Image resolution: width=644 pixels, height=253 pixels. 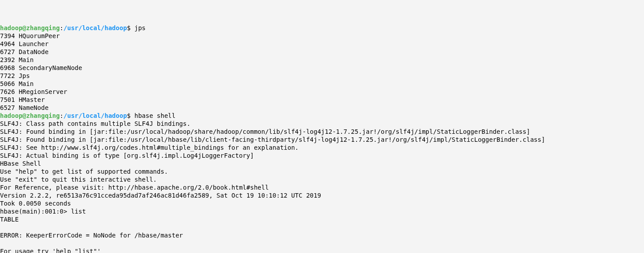 I want to click on jps-line: 7394 HQuorumPeer, so click(x=30, y=36).